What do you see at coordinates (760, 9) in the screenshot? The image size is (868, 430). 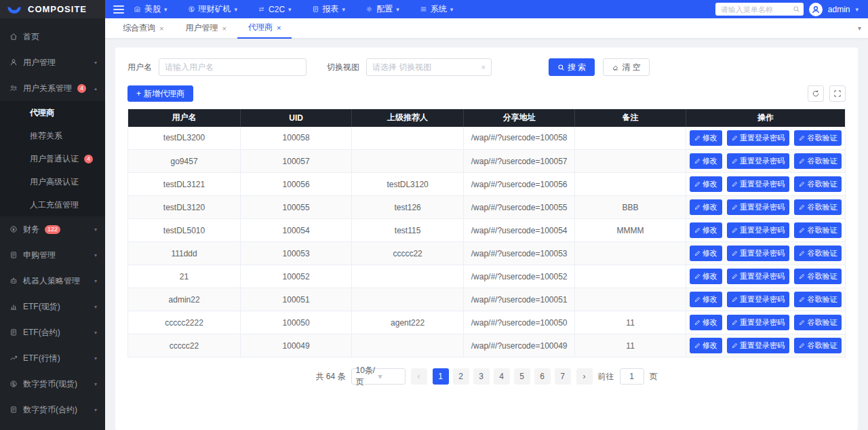 I see `menu-search-input` at bounding box center [760, 9].